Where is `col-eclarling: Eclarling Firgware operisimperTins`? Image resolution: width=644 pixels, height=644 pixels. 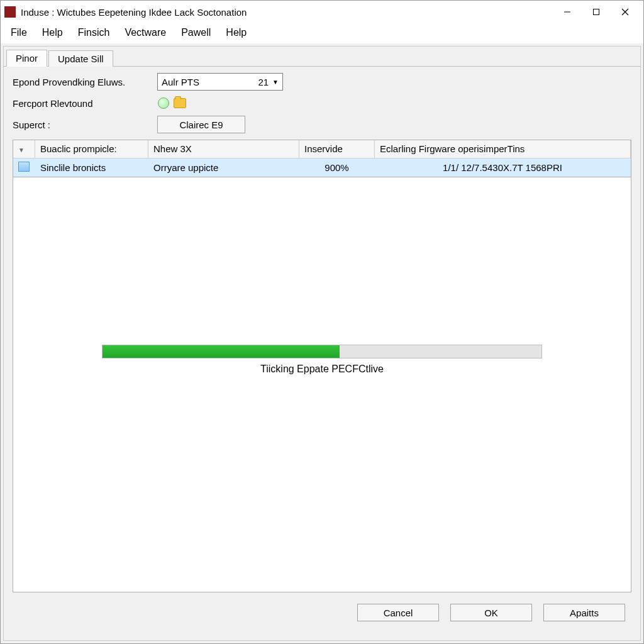 col-eclarling: Eclarling Firgware operisimperTins is located at coordinates (503, 149).